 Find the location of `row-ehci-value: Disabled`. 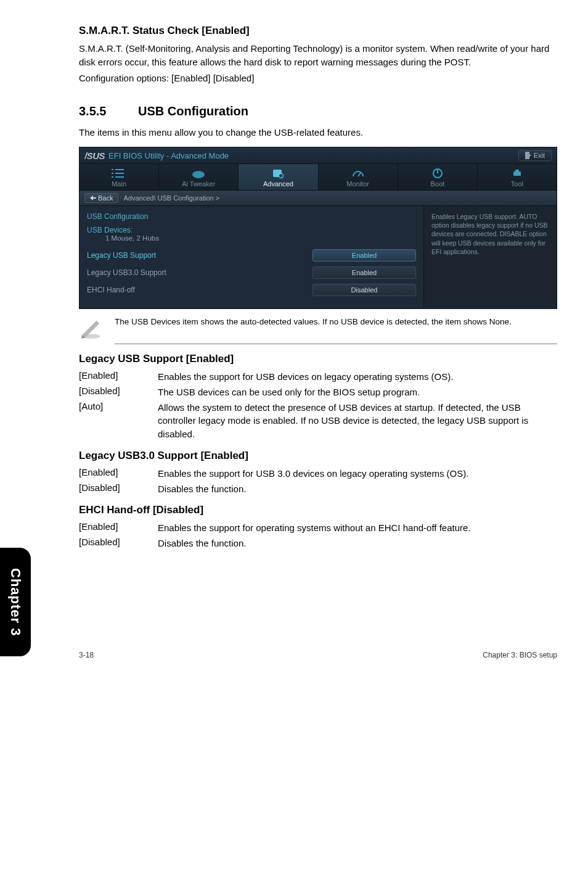

row-ehci-value: Disabled is located at coordinates (364, 290).